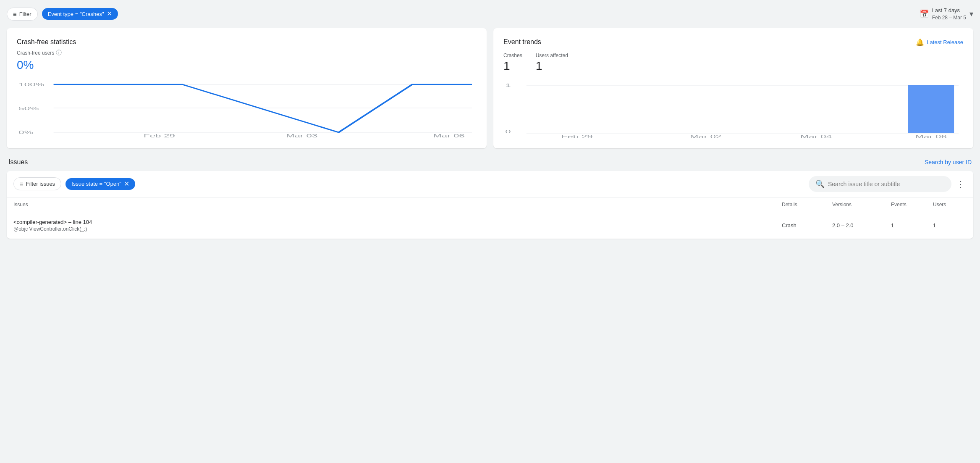 Image resolution: width=980 pixels, height=463 pixels. I want to click on event-trends-card: Event trends 🔔 Latest Release Crashes 1 …, so click(733, 88).